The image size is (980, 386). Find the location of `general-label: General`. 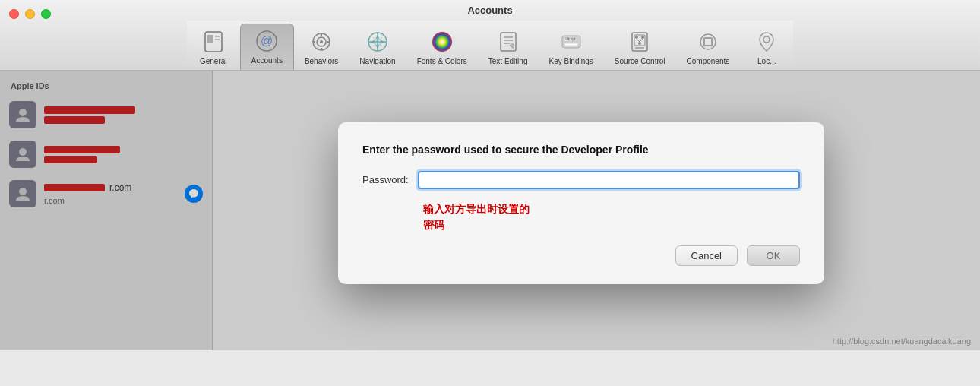

general-label: General is located at coordinates (213, 61).